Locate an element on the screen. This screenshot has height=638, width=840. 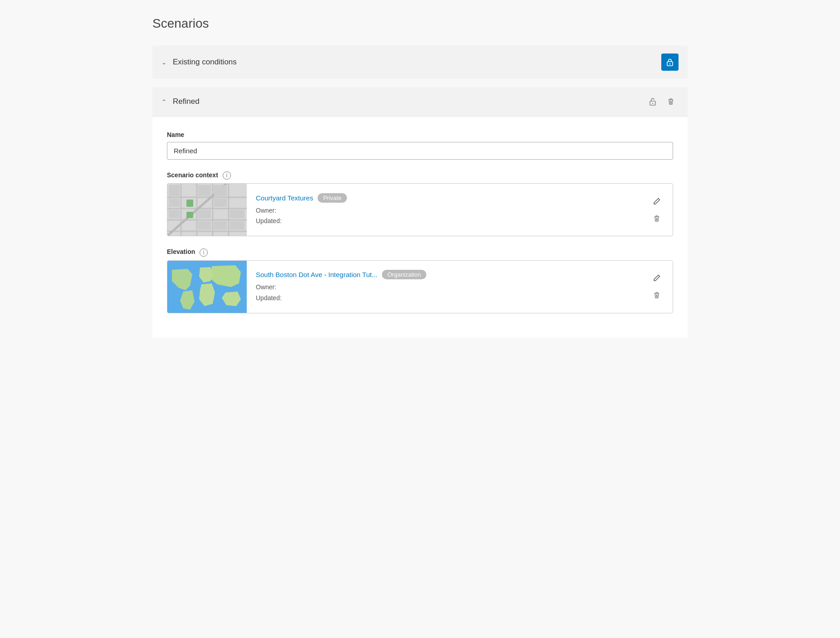
context-card-updated: Updated: is located at coordinates (444, 221).